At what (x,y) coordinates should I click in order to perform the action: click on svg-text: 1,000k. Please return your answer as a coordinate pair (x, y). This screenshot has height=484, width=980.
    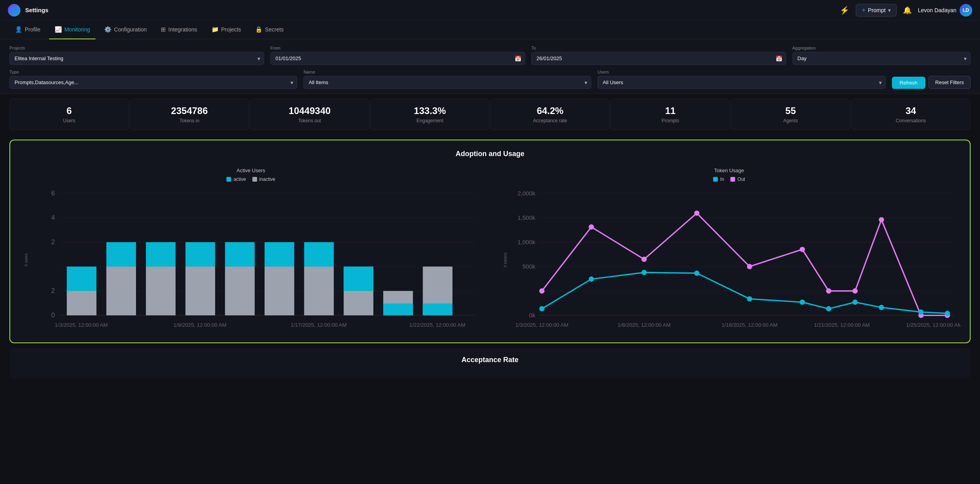
    Looking at the image, I should click on (526, 242).